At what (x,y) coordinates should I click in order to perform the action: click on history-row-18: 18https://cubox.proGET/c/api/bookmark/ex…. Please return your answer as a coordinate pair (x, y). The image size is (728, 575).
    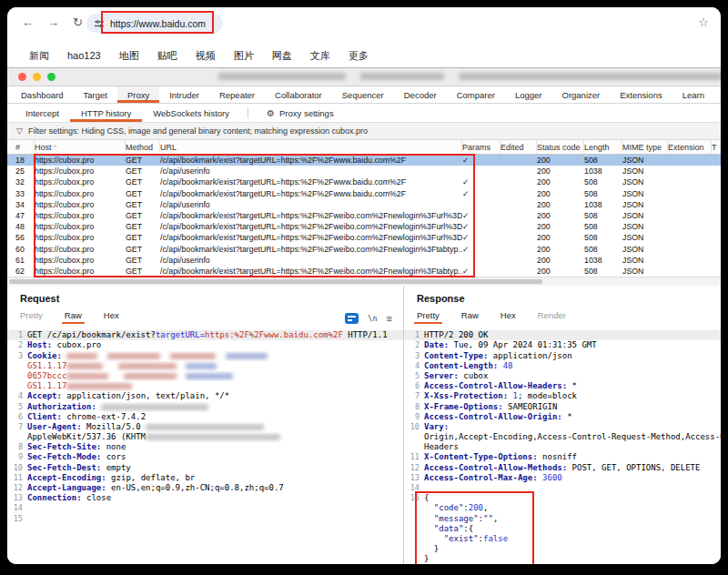
    Looking at the image, I should click on (364, 160).